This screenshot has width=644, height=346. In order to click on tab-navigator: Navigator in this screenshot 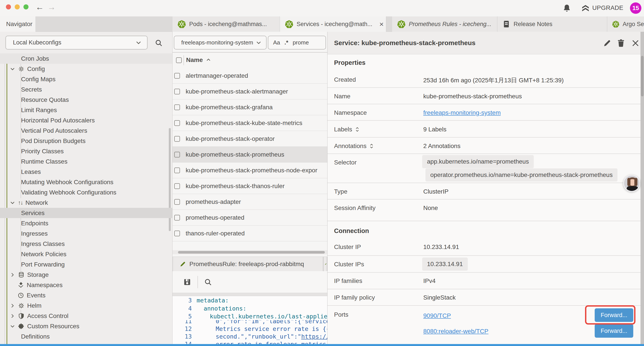, I will do `click(18, 24)`.